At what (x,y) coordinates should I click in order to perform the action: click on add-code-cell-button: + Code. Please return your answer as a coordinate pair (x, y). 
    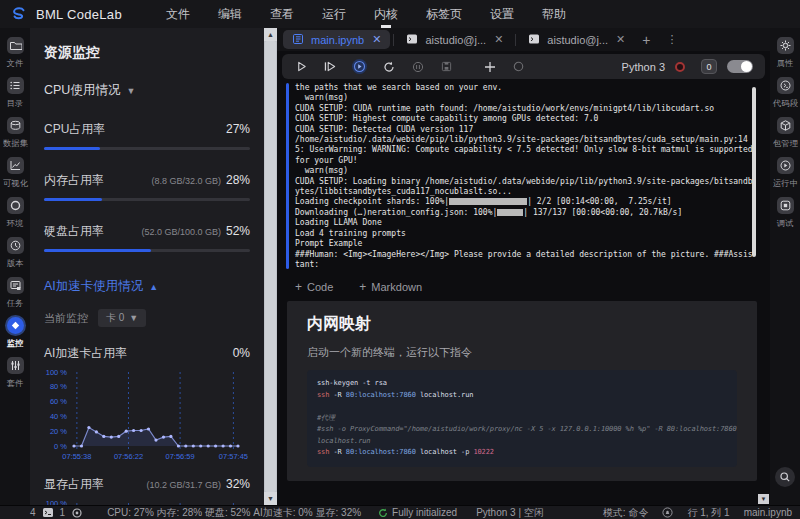
    Looking at the image, I should click on (314, 287).